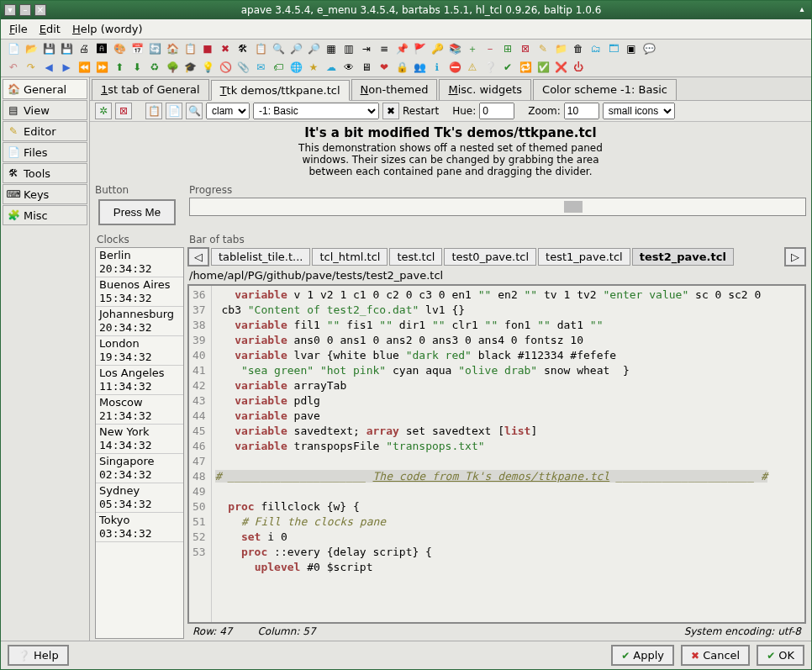 Image resolution: width=812 pixels, height=670 pixels. What do you see at coordinates (402, 49) in the screenshot?
I see `pin-icon: 📌` at bounding box center [402, 49].